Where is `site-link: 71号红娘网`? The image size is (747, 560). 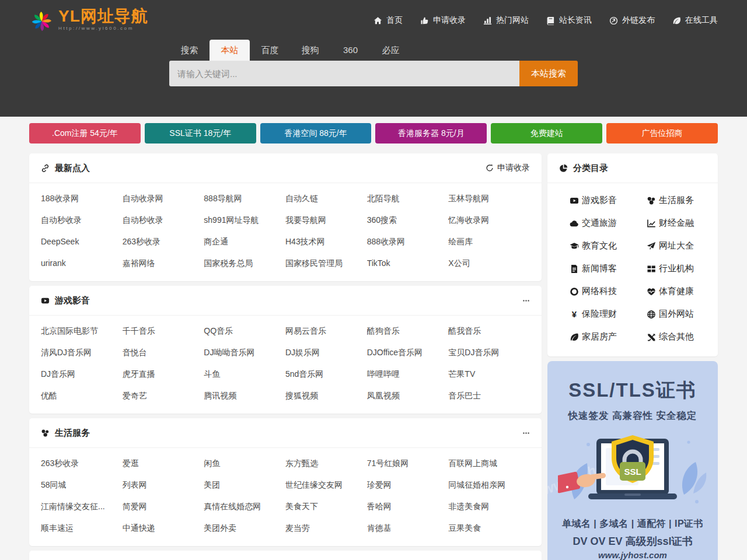
site-link: 71号红娘网 is located at coordinates (408, 463).